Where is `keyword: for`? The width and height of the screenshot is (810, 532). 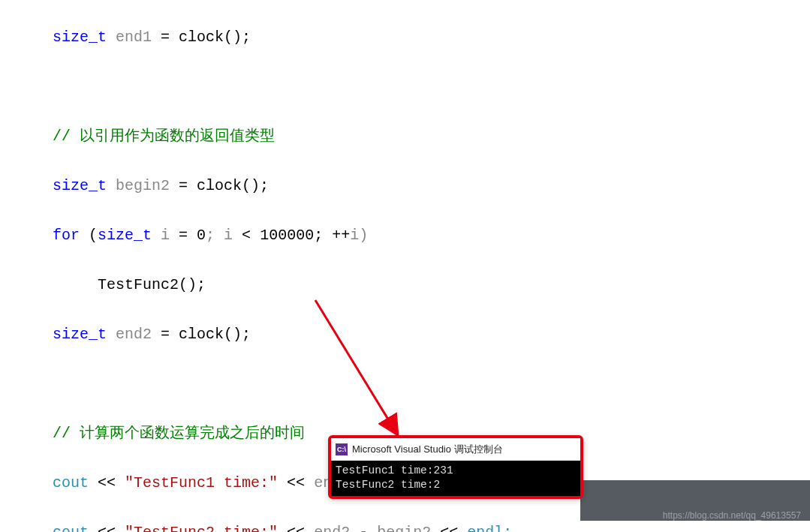
keyword: for is located at coordinates (66, 236).